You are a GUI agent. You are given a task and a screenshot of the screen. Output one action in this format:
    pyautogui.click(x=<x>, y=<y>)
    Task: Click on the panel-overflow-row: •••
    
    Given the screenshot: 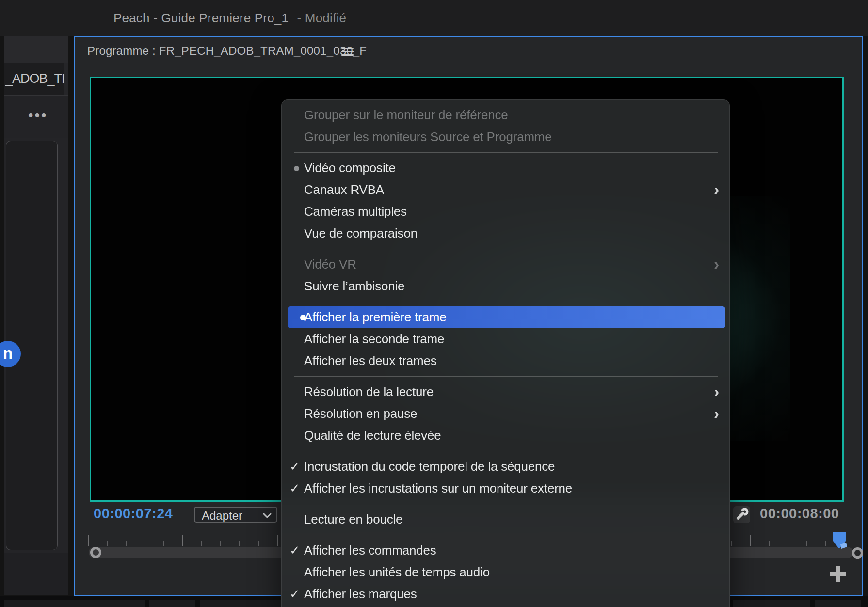 What is the action you would take?
    pyautogui.click(x=36, y=117)
    